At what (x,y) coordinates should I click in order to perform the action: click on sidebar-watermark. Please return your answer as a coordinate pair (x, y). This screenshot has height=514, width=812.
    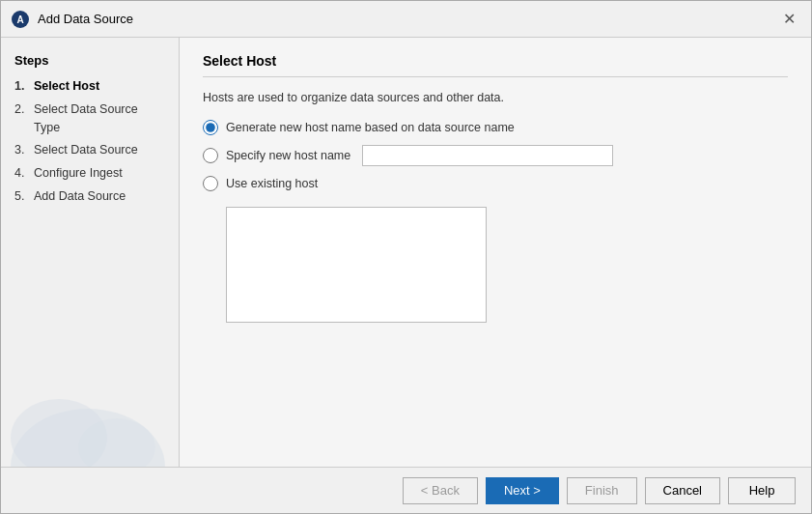
    Looking at the image, I should click on (90, 409).